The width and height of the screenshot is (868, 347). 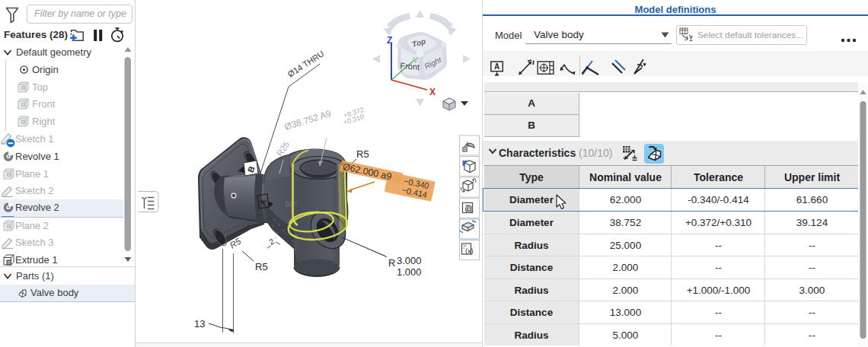 What do you see at coordinates (273, 242) in the screenshot?
I see `svg-text: 2` at bounding box center [273, 242].